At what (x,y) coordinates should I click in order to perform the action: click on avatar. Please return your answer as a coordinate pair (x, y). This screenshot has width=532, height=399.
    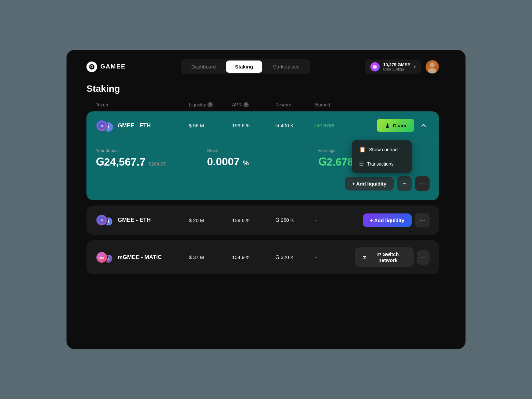
    Looking at the image, I should click on (432, 67).